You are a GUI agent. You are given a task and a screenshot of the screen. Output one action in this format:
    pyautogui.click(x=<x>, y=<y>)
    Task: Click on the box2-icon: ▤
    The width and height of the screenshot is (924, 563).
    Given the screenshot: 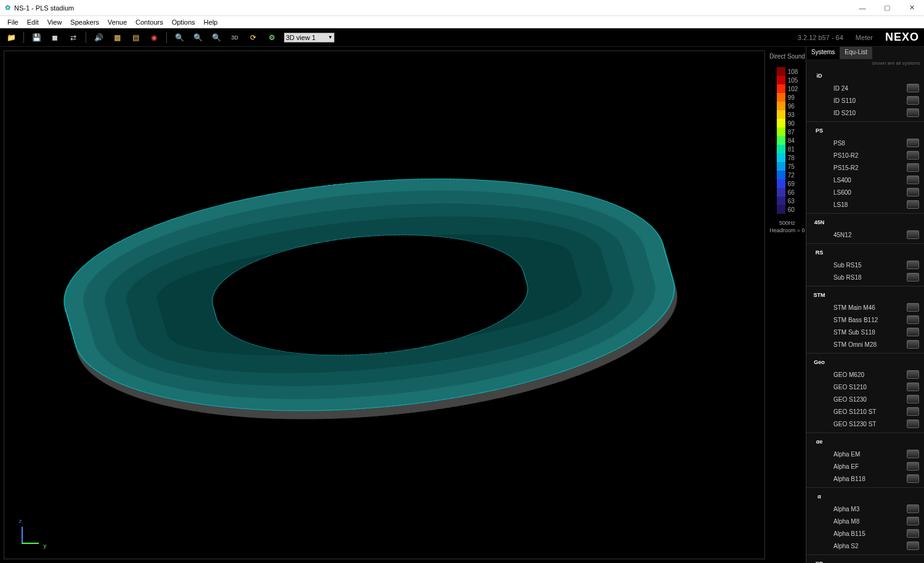 What is the action you would take?
    pyautogui.click(x=136, y=38)
    